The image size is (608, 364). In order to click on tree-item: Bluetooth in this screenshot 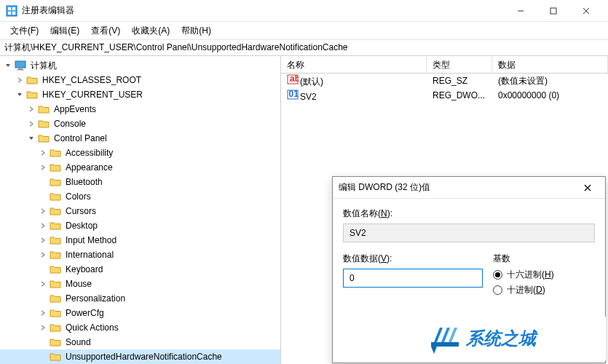, I will do `click(140, 182)`.